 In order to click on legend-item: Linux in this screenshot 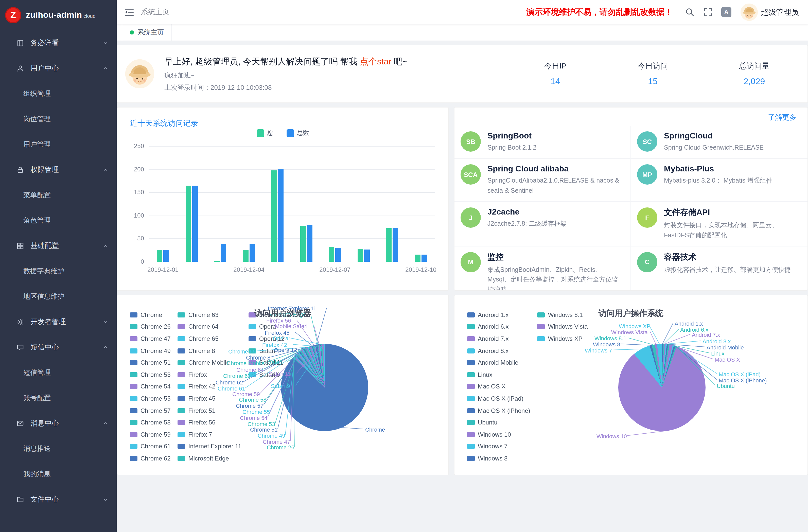, I will do `click(499, 375)`.